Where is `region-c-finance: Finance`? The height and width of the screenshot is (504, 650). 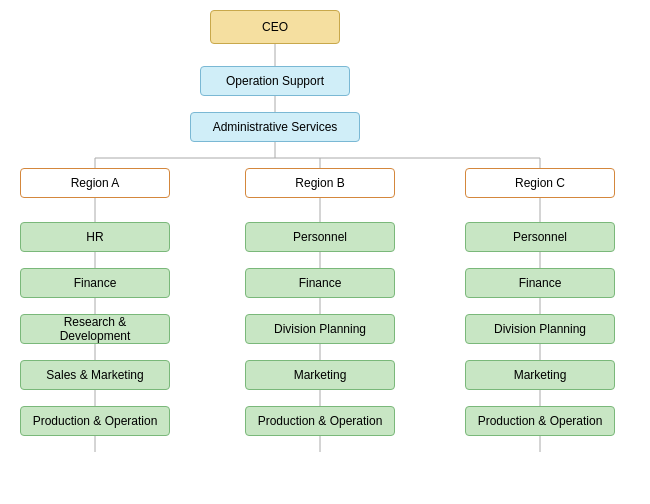 region-c-finance: Finance is located at coordinates (540, 283).